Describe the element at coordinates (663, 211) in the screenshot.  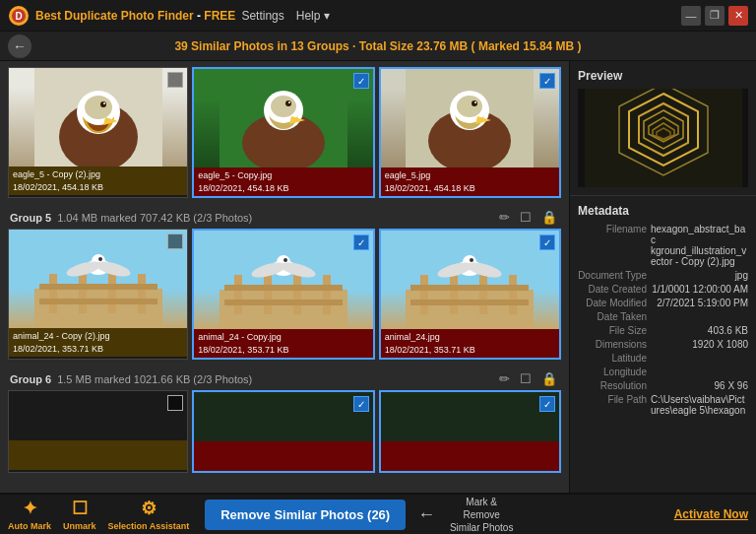
I see `metadata-title: Metadata` at that location.